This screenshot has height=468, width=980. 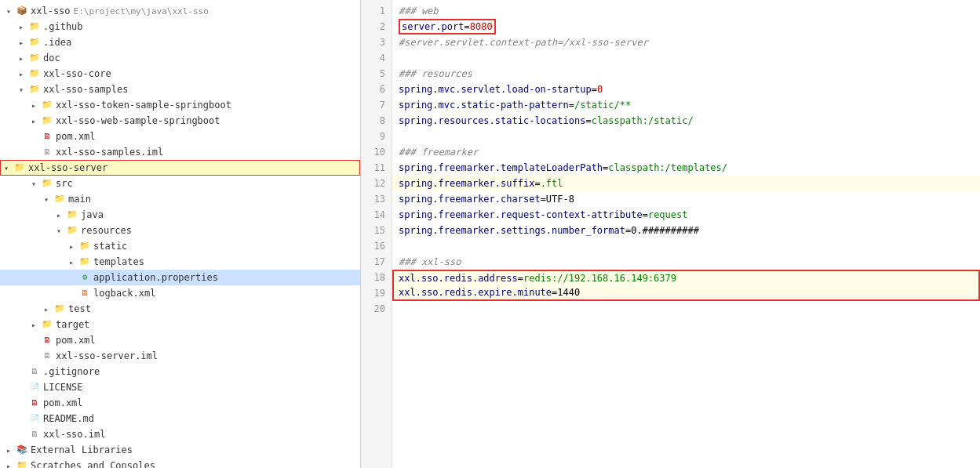 What do you see at coordinates (144, 105) in the screenshot?
I see `item-label: xxl-sso-token-sample-springboot` at bounding box center [144, 105].